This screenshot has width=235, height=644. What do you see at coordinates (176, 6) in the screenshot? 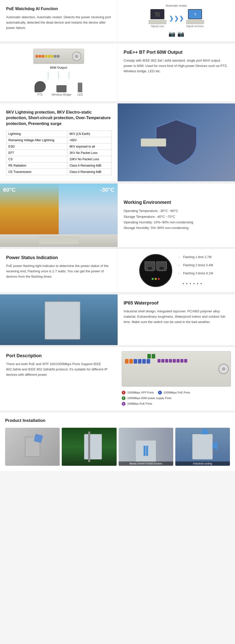
I see `auto-restart-label: Automatic restart` at bounding box center [176, 6].